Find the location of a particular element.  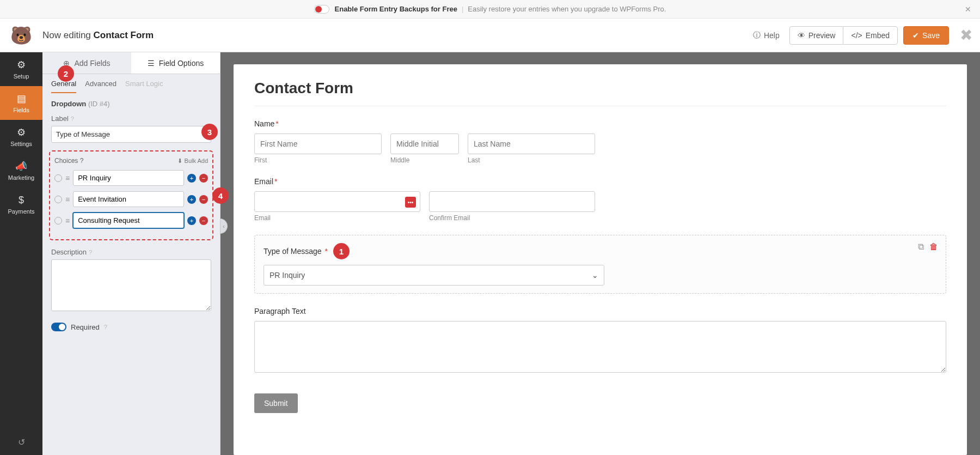

help-link: ⓘ Help is located at coordinates (767, 35).